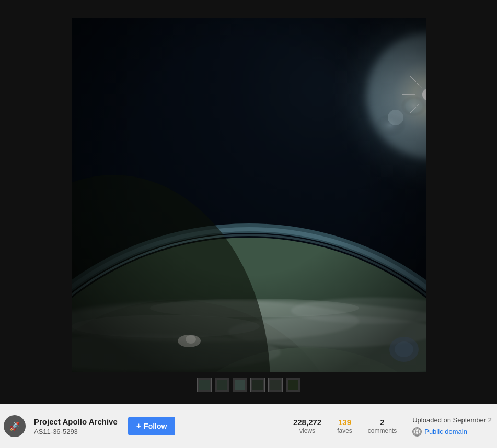 Image resolution: width=497 pixels, height=448 pixels. Describe the element at coordinates (249, 426) in the screenshot. I see `info-bar: 🚀 Project Apollo Archive AS11-36-5293 + …` at that location.